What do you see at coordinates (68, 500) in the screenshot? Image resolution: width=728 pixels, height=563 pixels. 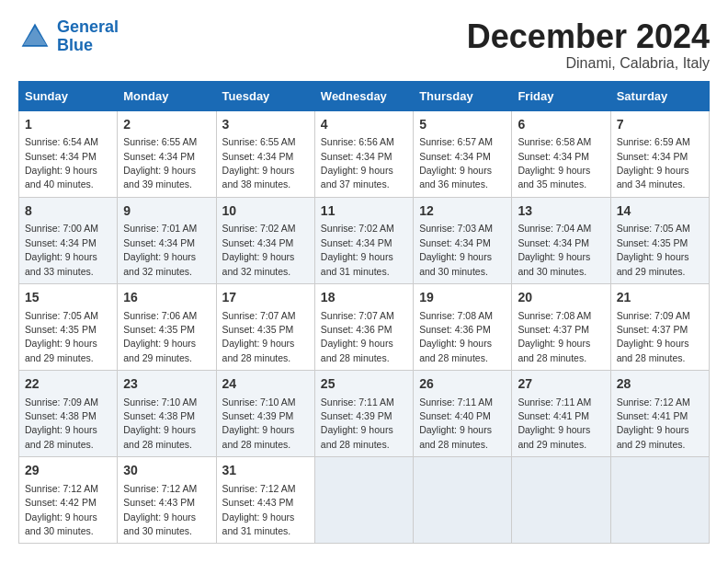 I see `calendar-cell: 29Sunrise: 7:12 AMSunset: 4:42 PMDayligh…` at bounding box center [68, 500].